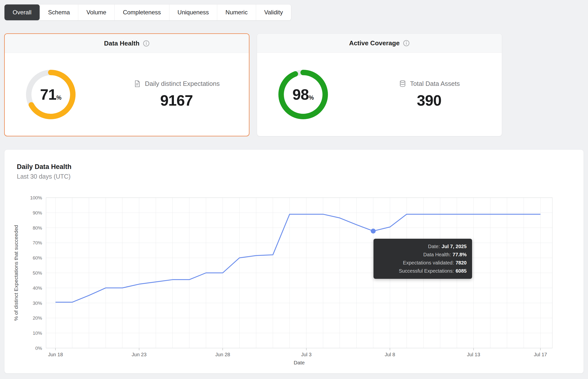 The width and height of the screenshot is (588, 379). Describe the element at coordinates (540, 355) in the screenshot. I see `svg-text: Jul 17` at that location.